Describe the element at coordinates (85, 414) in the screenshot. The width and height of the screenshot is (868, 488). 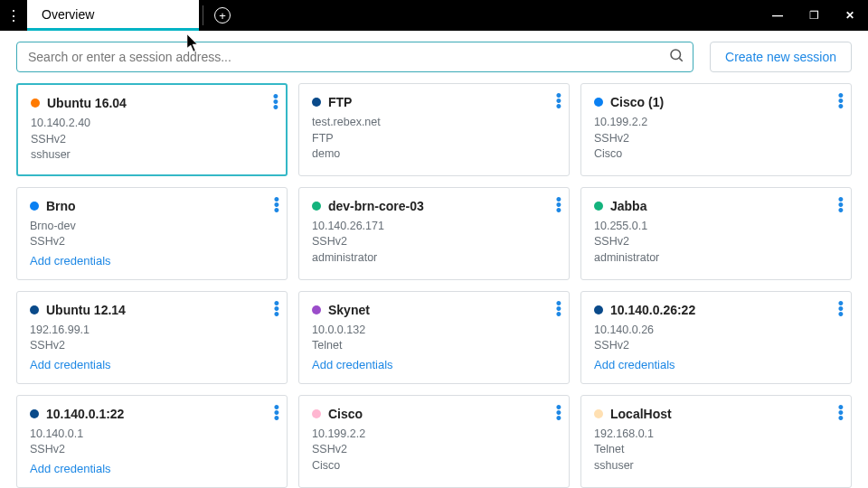
I see `session-name: 10.140.0.1:22` at that location.